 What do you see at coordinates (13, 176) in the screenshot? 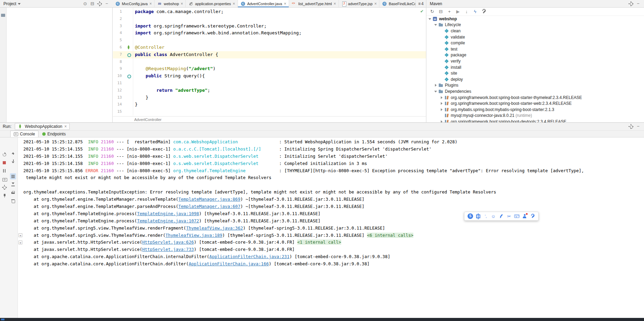
I see `softwrap-icon` at bounding box center [13, 176].